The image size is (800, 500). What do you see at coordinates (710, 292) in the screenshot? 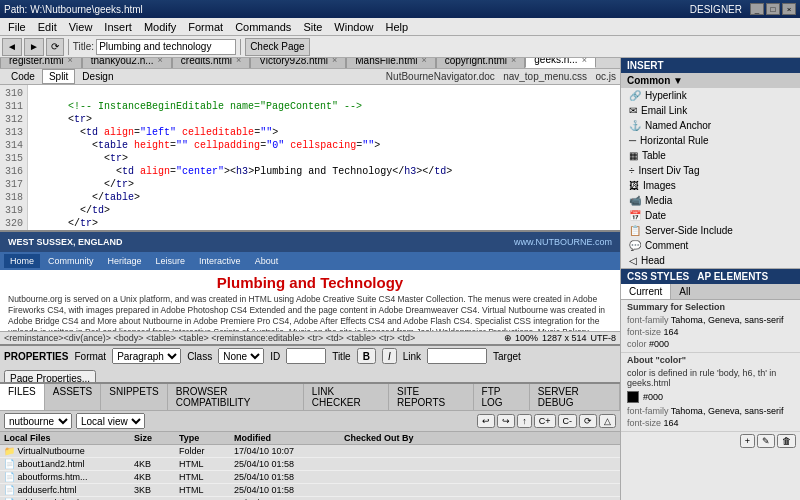
I see `css-tab-bar: Current All` at bounding box center [710, 292].